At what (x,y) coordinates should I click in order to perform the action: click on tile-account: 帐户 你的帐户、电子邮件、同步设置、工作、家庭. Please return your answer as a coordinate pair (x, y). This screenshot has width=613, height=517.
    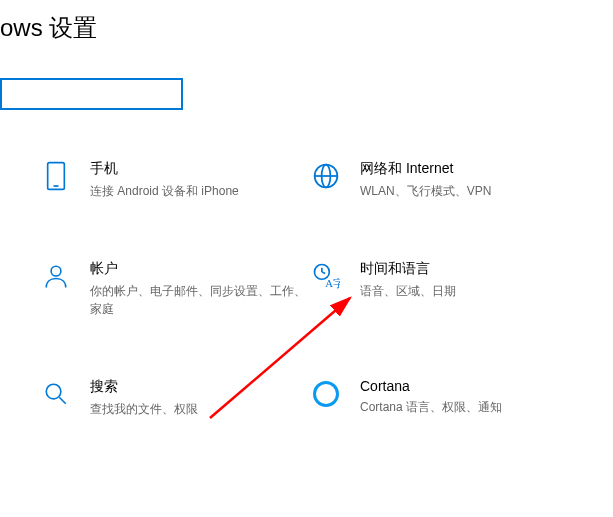
    Looking at the image, I should click on (175, 289).